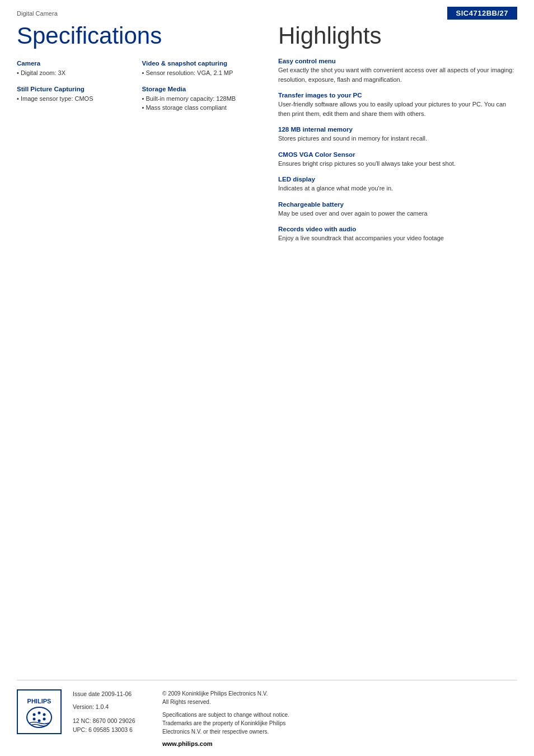 This screenshot has width=534, height=756. Describe the element at coordinates (37, 13) in the screenshot. I see `product-category: Digital Camera` at that location.